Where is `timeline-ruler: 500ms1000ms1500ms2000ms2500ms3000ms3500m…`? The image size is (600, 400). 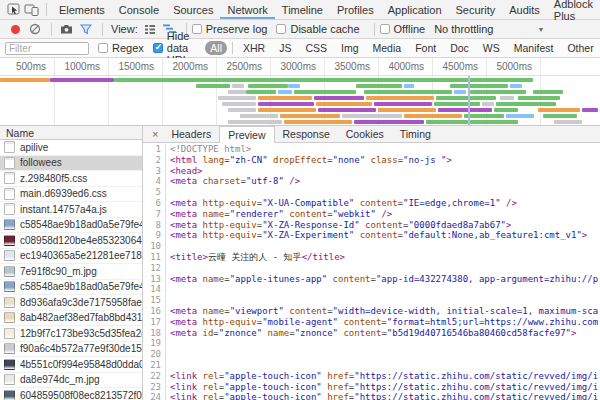
timeline-ruler: 500ms1000ms1500ms2000ms2500ms3000ms3500m… is located at coordinates (300, 67).